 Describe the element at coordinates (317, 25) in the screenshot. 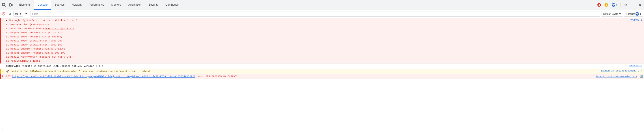

I see `stack-line-0: at new Function (<anonymous>)` at that location.